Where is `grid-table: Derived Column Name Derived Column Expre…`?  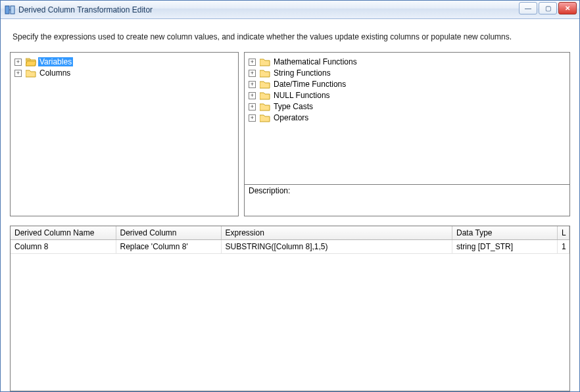 grid-table: Derived Column Name Derived Column Expre… is located at coordinates (290, 240).